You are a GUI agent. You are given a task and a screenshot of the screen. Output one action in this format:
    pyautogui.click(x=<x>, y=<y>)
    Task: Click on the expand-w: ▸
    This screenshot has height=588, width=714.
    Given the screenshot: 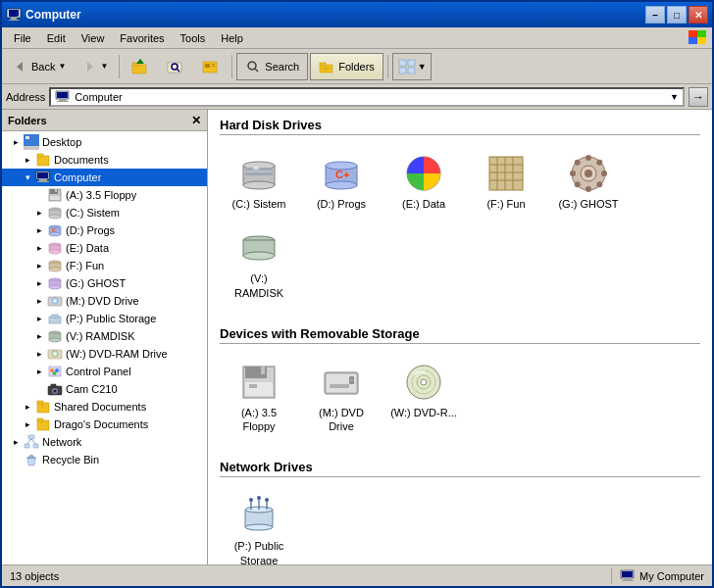 What is the action you would take?
    pyautogui.click(x=39, y=354)
    